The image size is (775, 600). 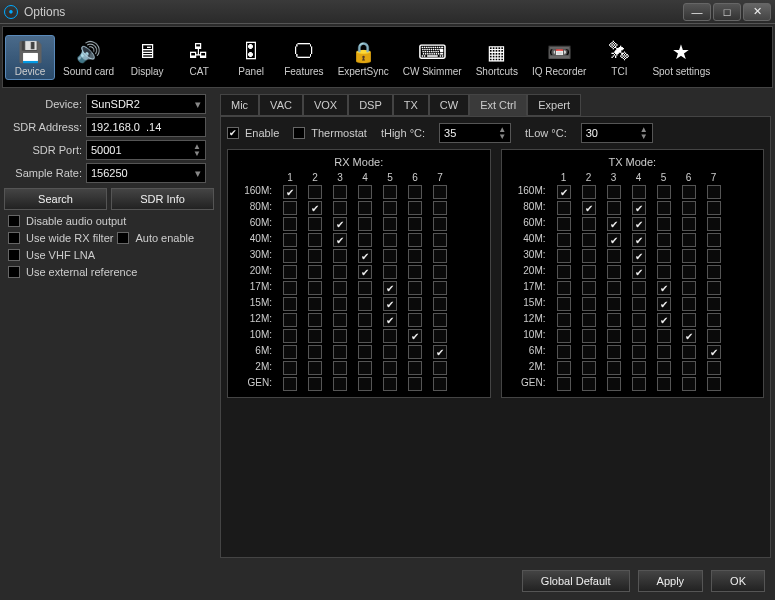 I want to click on tab-vox: VOX, so click(x=326, y=105).